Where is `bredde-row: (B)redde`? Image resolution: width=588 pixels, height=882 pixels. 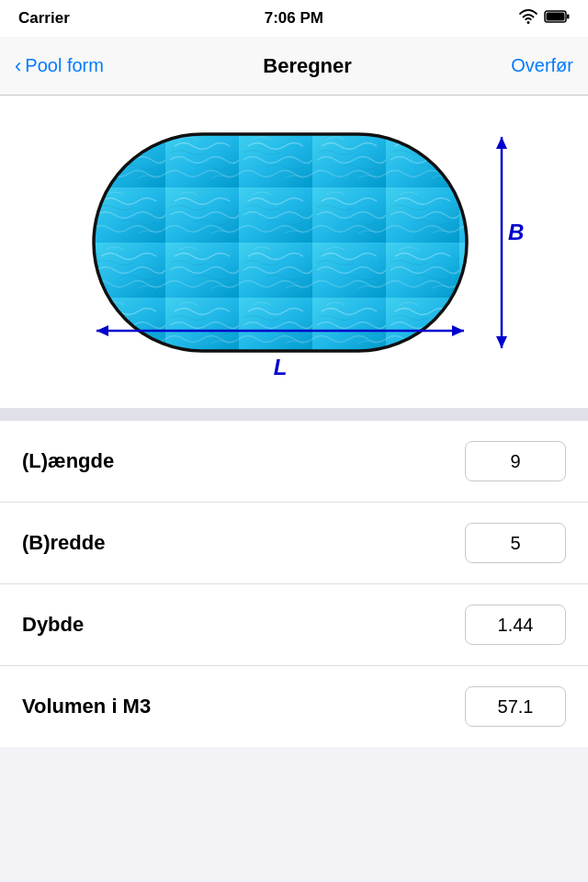 bredde-row: (B)redde is located at coordinates (294, 544).